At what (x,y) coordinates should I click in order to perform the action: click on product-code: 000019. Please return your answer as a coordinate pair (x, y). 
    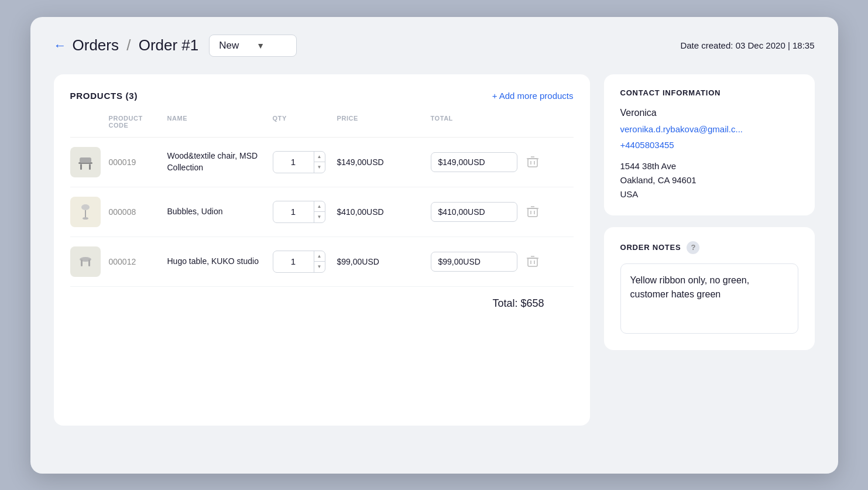
    Looking at the image, I should click on (135, 162).